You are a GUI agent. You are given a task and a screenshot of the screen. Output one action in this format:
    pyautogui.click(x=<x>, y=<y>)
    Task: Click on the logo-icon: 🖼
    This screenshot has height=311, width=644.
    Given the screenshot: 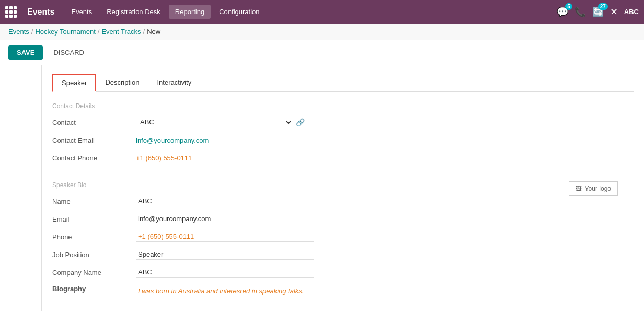 What is the action you would take?
    pyautogui.click(x=579, y=189)
    